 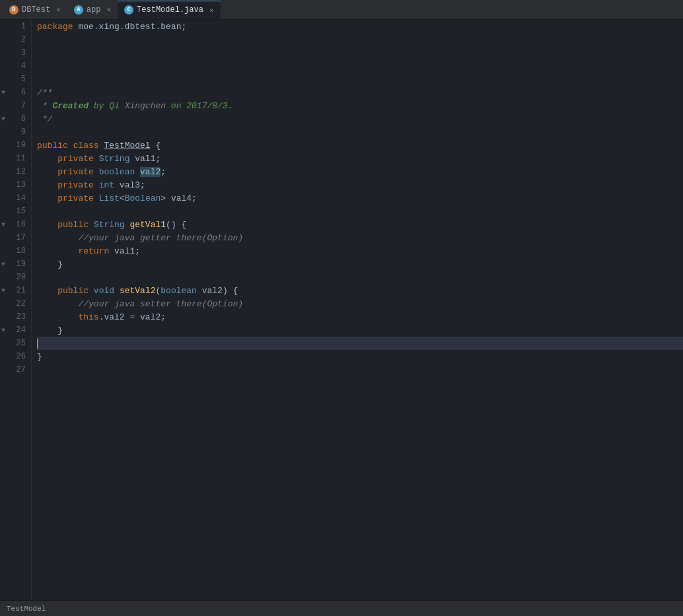 What do you see at coordinates (16, 370) in the screenshot?
I see `line-number-27: 27` at bounding box center [16, 370].